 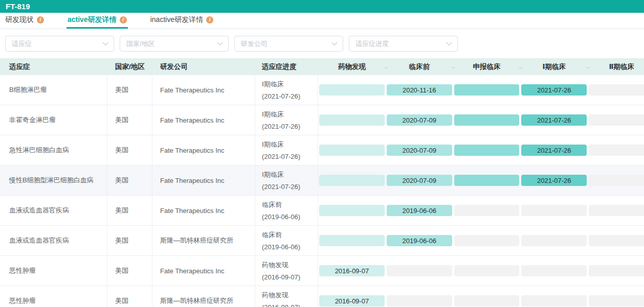 I want to click on stage-bar-filled: 2019-06-06, so click(x=419, y=210).